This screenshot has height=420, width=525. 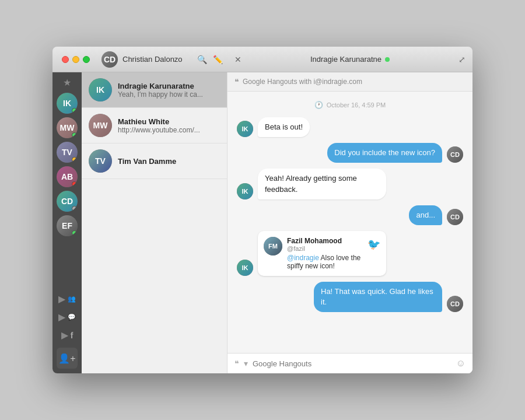 What do you see at coordinates (350, 215) in the screenshot?
I see `message-row-4: CD and...` at bounding box center [350, 215].